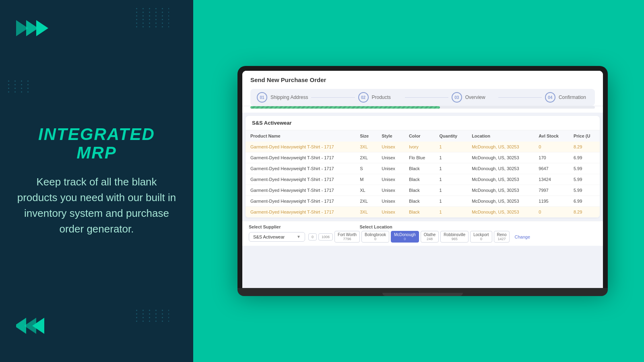  I want to click on chip-num: 1427, so click(502, 239).